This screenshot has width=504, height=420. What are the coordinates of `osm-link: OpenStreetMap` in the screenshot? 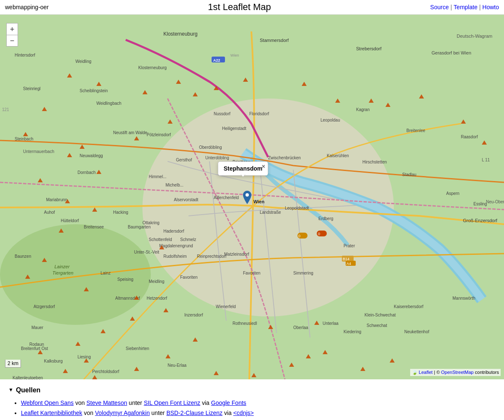 It's located at (457, 372).